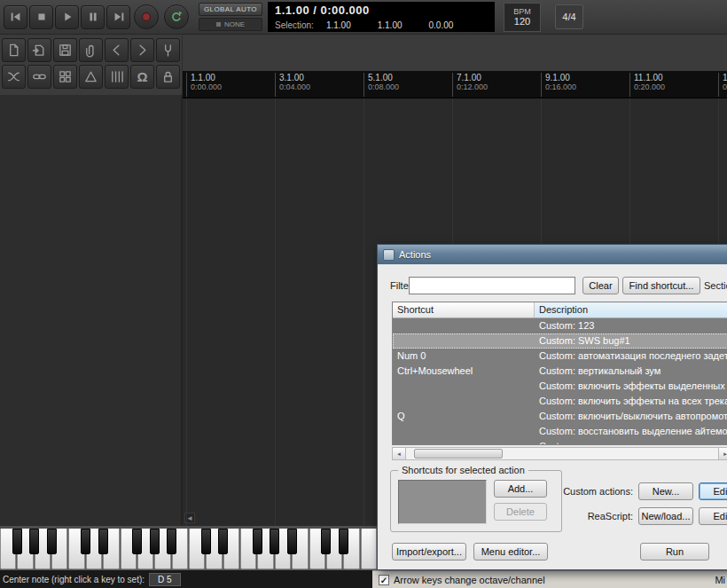  What do you see at coordinates (369, 549) in the screenshot?
I see `white-key` at bounding box center [369, 549].